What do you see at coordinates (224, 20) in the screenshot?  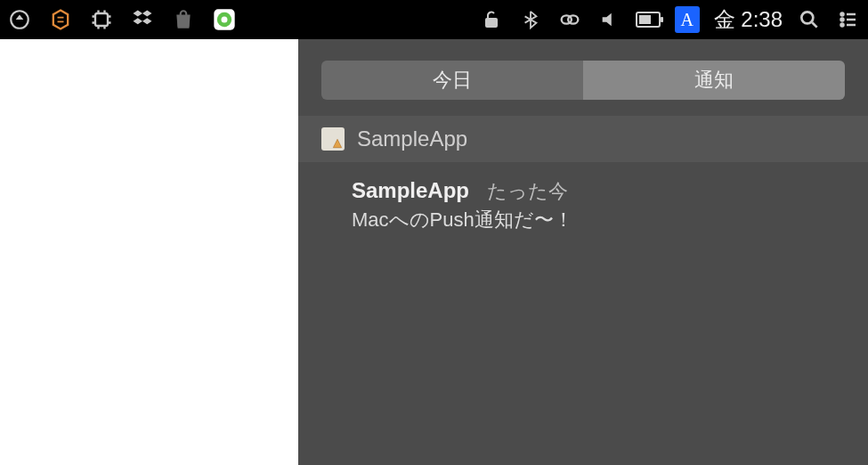 I see `green-circle-icon` at bounding box center [224, 20].